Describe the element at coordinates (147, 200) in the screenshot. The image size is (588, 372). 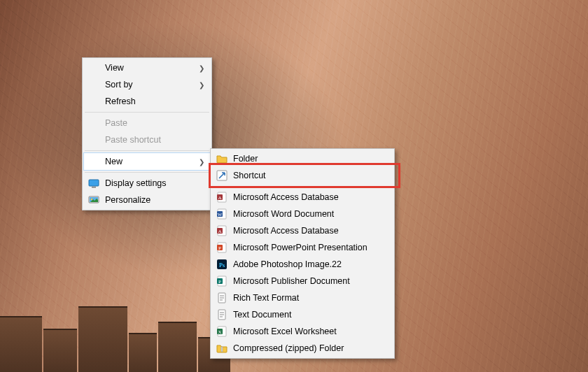
I see `menu-personalize: Personalize` at that location.